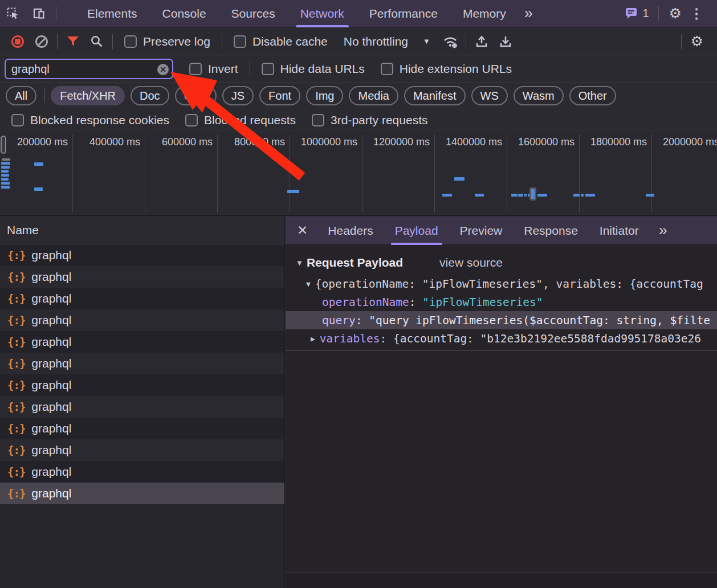  What do you see at coordinates (21, 96) in the screenshot?
I see `chip-label: All` at bounding box center [21, 96].